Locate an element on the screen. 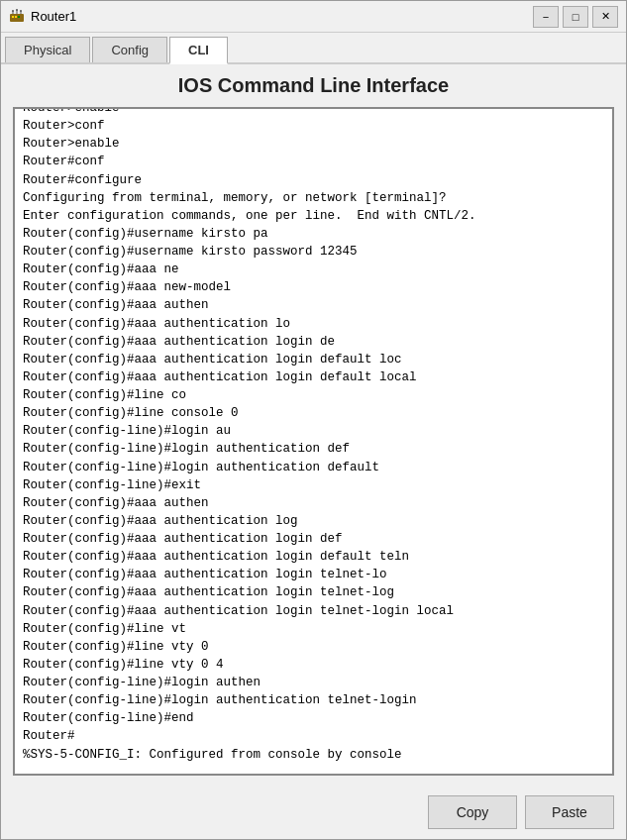 Image resolution: width=627 pixels, height=840 pixels. maximize-button: □ is located at coordinates (575, 17).